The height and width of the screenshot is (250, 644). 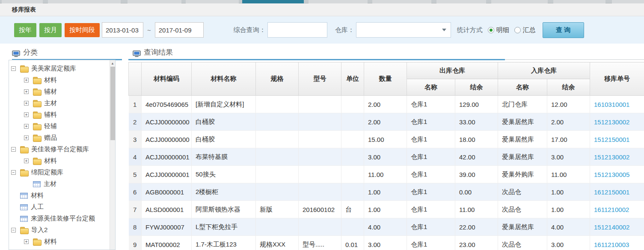 I want to click on row-seq: 9, so click(x=135, y=243).